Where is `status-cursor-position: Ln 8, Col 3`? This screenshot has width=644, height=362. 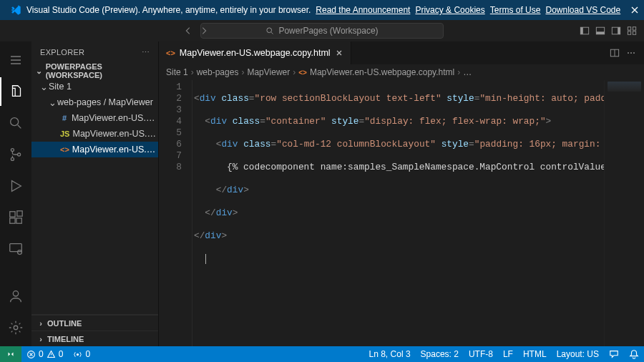 status-cursor-position: Ln 8, Col 3 is located at coordinates (390, 354).